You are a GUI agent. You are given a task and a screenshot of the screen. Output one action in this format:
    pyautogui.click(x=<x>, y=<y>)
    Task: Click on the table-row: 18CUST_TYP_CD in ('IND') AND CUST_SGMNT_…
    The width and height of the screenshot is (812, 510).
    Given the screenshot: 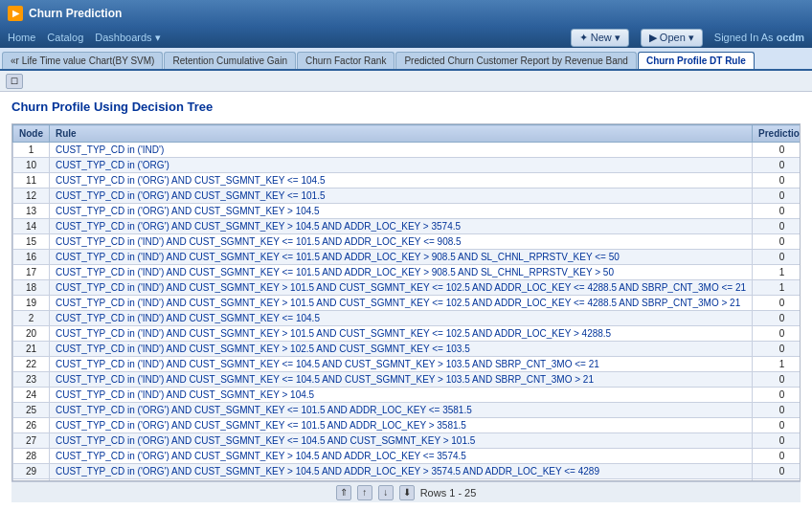 What is the action you would take?
    pyautogui.click(x=408, y=288)
    